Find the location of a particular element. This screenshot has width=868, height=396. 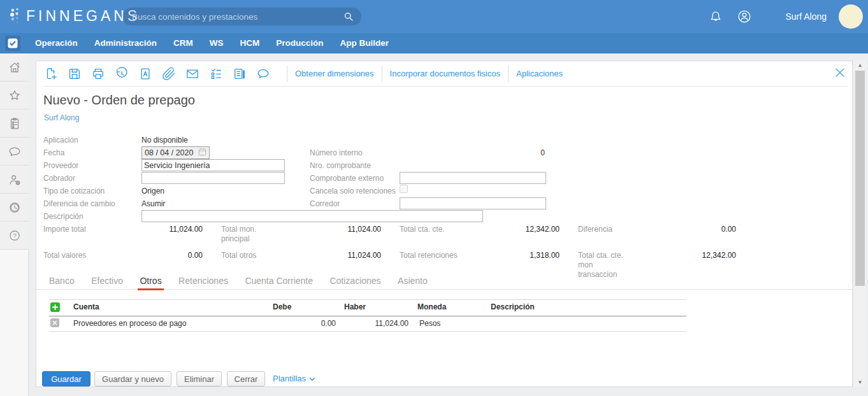

diferencia-cambio-label: Diferencia de cambio is located at coordinates (79, 204).